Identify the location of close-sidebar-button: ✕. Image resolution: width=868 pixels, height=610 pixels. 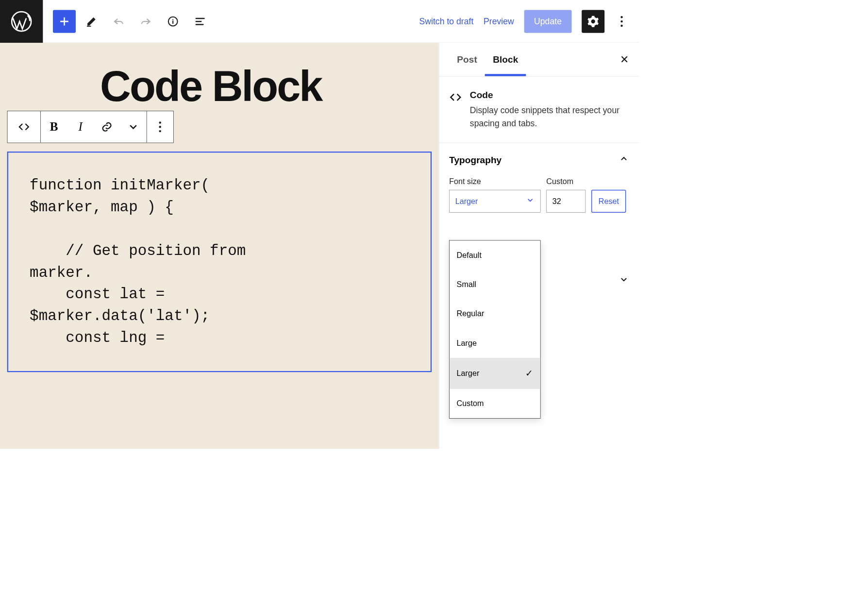
(624, 60).